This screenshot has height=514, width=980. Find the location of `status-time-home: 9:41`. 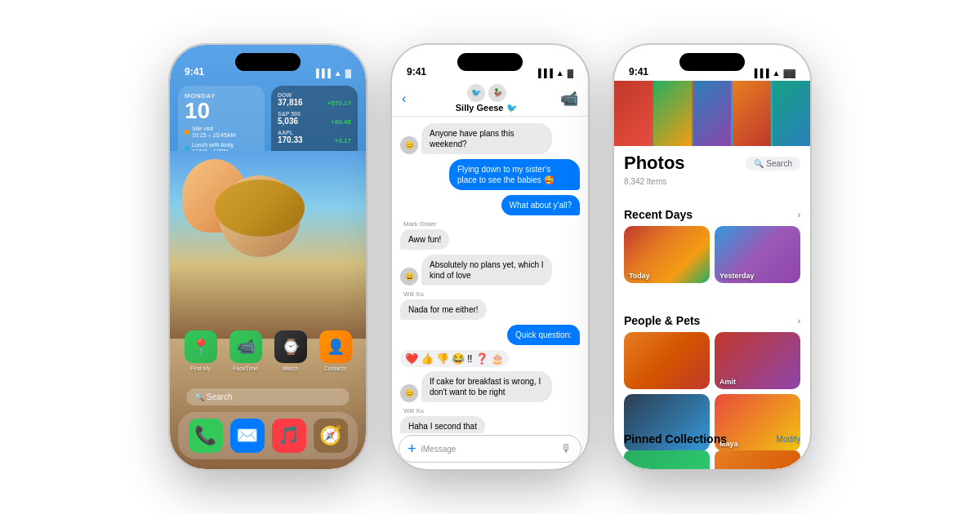

status-time-home: 9:41 is located at coordinates (194, 72).